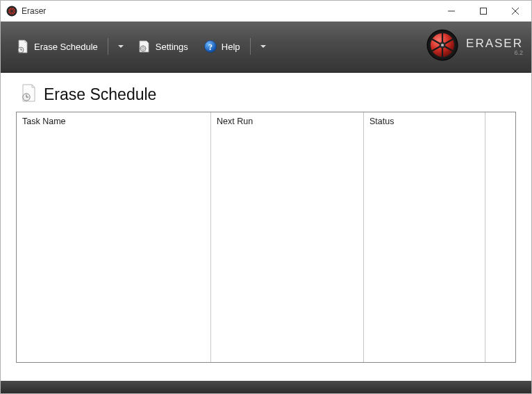  Describe the element at coordinates (266, 11) in the screenshot. I see `titlebar: Eraser` at that location.